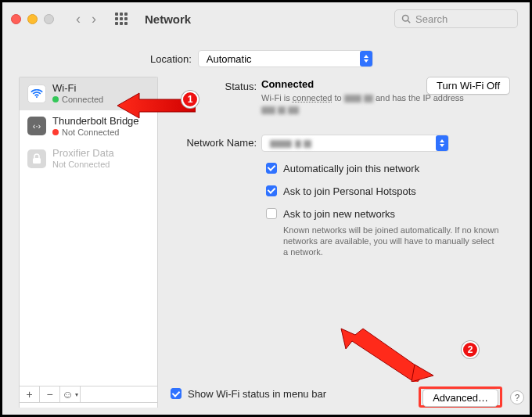  Describe the element at coordinates (432, 19) in the screenshot. I see `search-placeholder: Search` at that location.